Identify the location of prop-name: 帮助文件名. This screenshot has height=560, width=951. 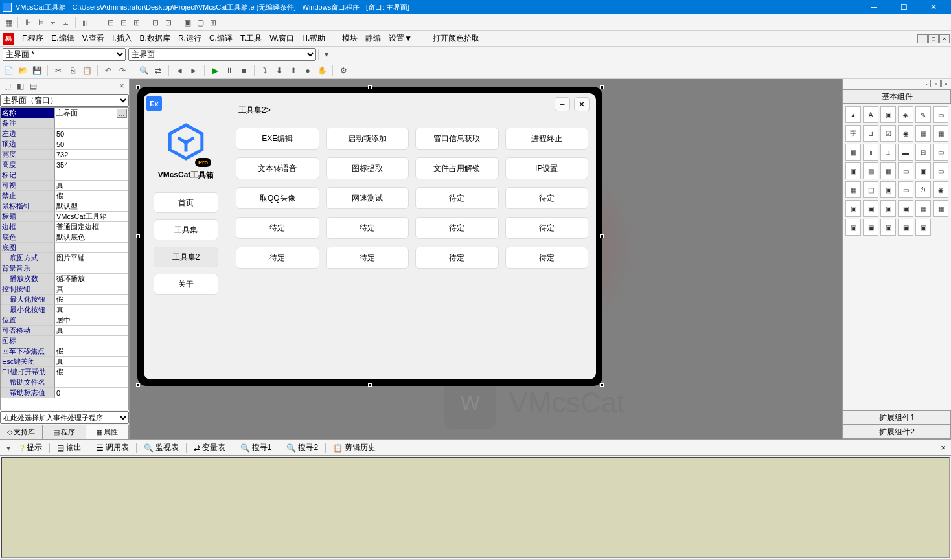
(28, 383).